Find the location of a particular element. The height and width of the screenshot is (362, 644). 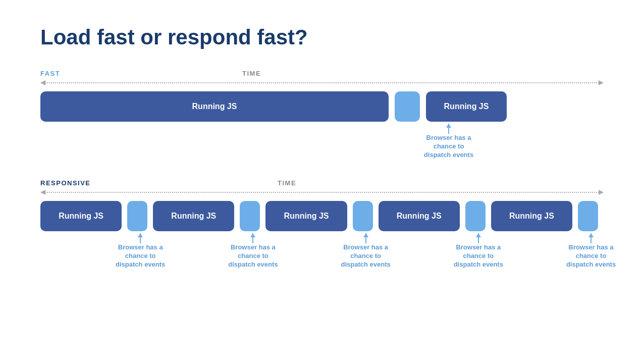

resp-annotation-4: Browser has a chance to dispatch events is located at coordinates (478, 251).